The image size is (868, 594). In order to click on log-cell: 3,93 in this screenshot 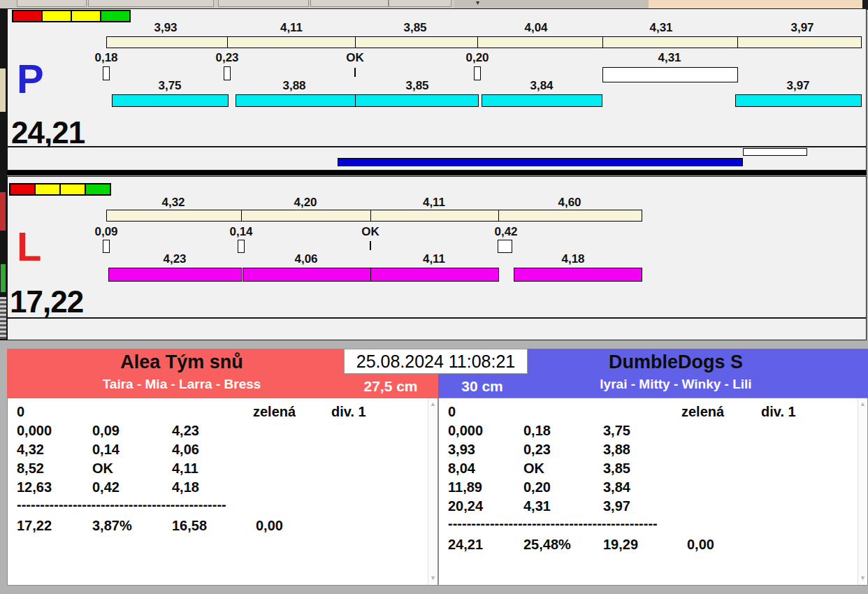, I will do `click(461, 450)`.